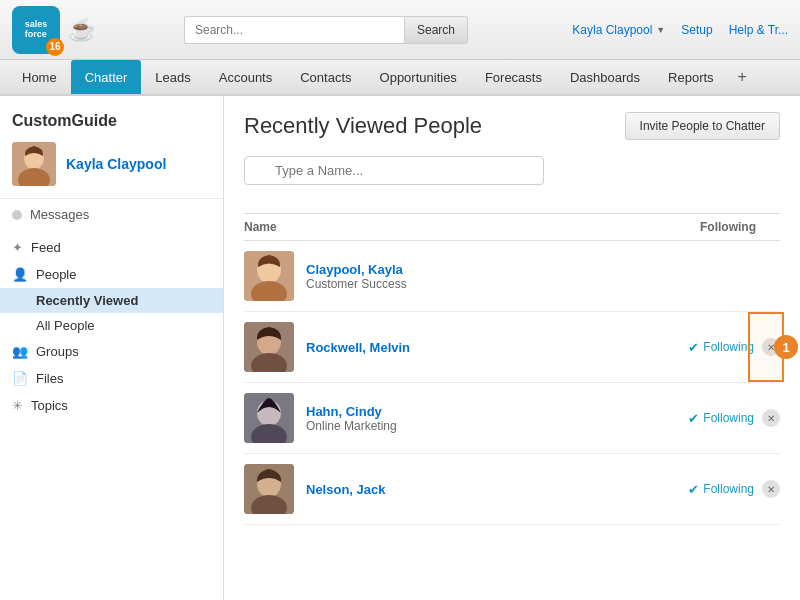 The image size is (800, 600). What do you see at coordinates (497, 412) in the screenshot?
I see `person-name: Hahn, Cindy` at bounding box center [497, 412].